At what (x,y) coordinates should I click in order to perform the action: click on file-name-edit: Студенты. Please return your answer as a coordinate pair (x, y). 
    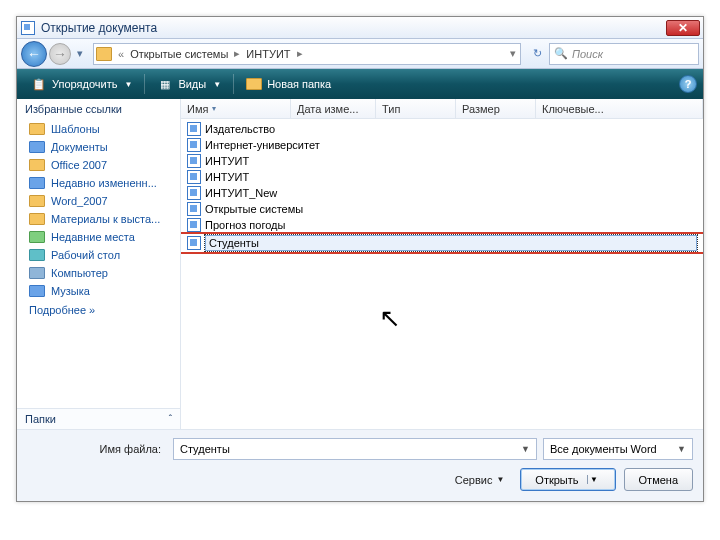
    Looking at the image, I should click on (451, 243).